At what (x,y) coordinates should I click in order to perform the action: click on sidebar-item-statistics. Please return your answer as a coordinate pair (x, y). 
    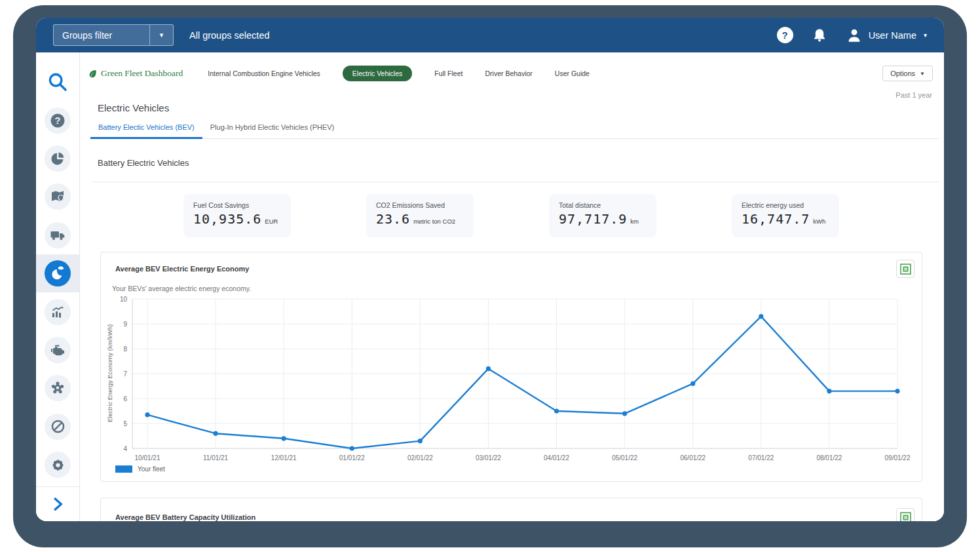
    Looking at the image, I should click on (58, 311).